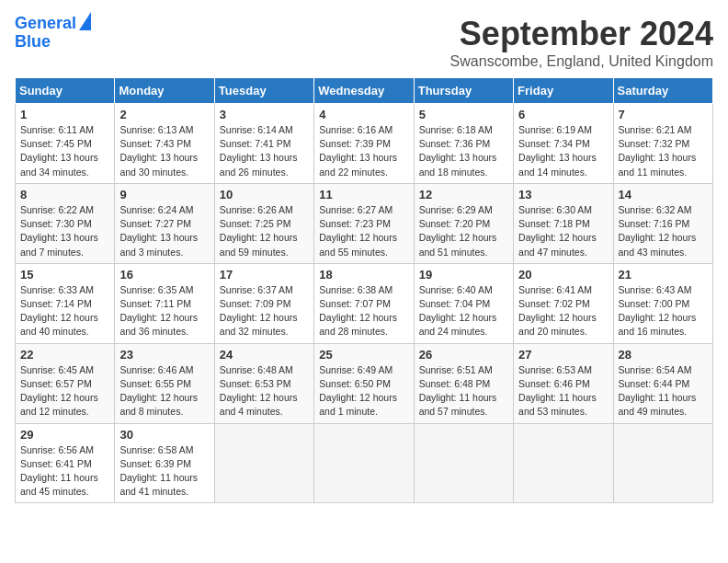 This screenshot has height=563, width=728. What do you see at coordinates (64, 151) in the screenshot?
I see `day-detail: Sunrise: 6:11 AM Sunset: 7:45 PM Dayligh…` at bounding box center [64, 151].